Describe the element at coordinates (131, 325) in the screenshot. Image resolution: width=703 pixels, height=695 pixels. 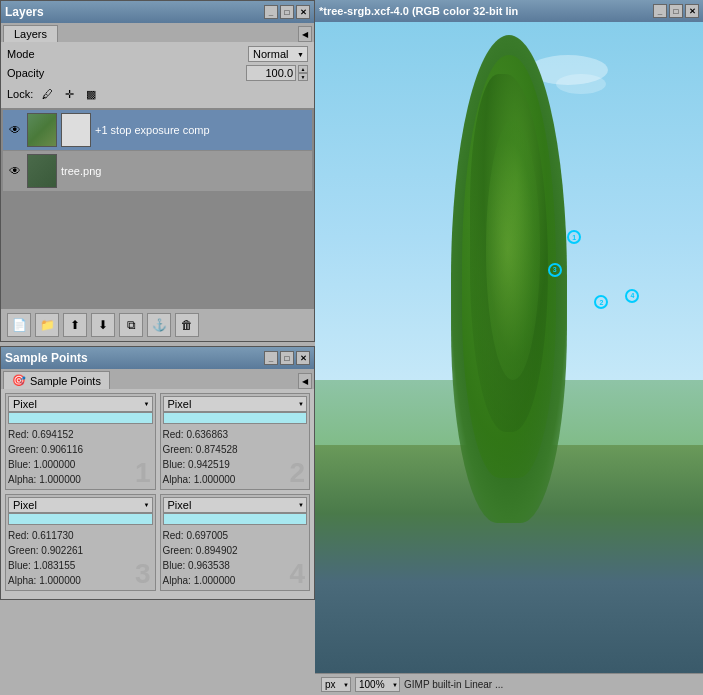
I see `duplicate-layer-button: ⧉` at that location.